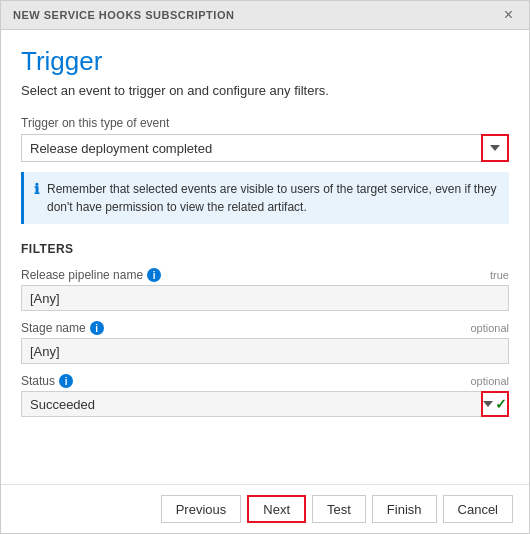  What do you see at coordinates (47, 381) in the screenshot?
I see `filter-label-status: Status i` at bounding box center [47, 381].